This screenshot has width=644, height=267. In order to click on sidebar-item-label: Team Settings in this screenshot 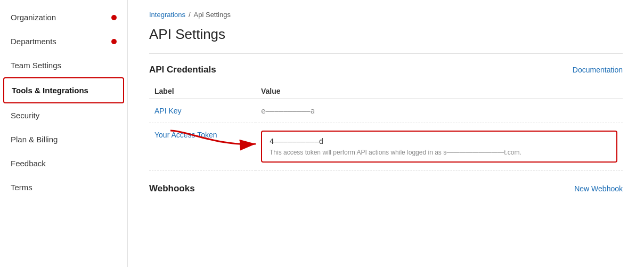, I will do `click(36, 65)`.